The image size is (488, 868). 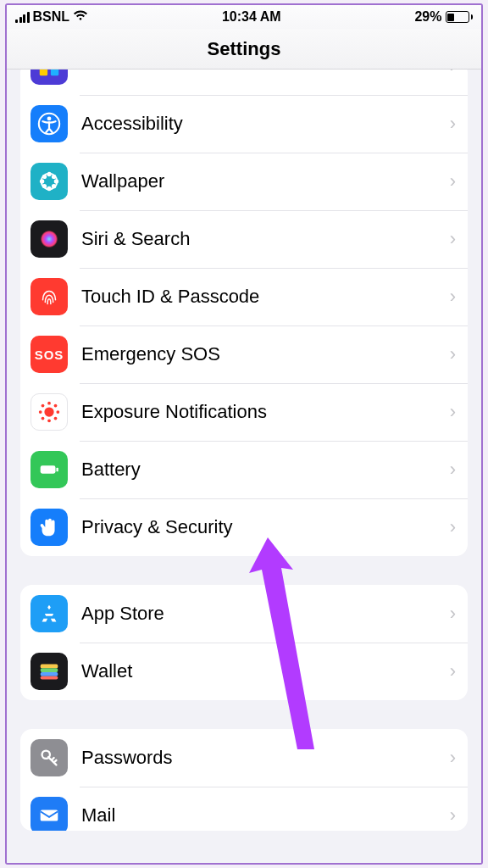 I want to click on fingerprint-icon, so click(x=49, y=297).